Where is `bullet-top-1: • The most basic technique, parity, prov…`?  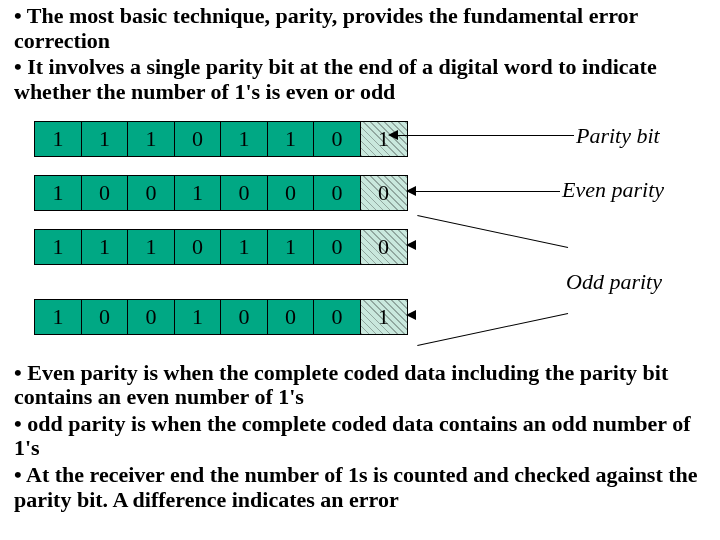
bullet-top-1: • The most basic technique, parity, prov… is located at coordinates (360, 28).